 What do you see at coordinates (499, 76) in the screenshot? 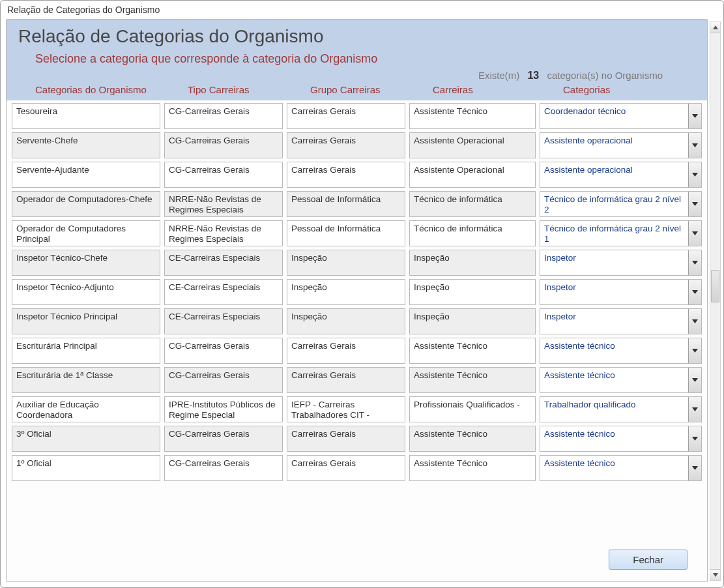
I see `count-prefix: Existe(m)` at bounding box center [499, 76].